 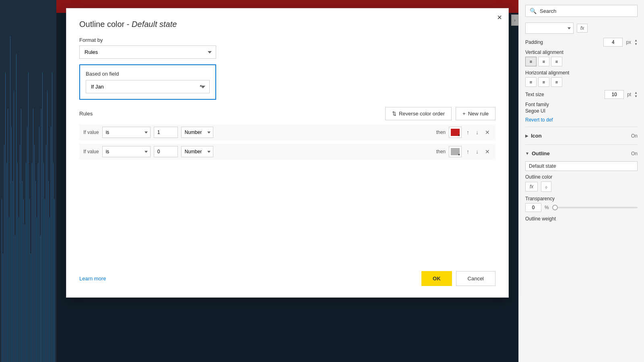 I want to click on rule1-value-input, so click(x=166, y=132).